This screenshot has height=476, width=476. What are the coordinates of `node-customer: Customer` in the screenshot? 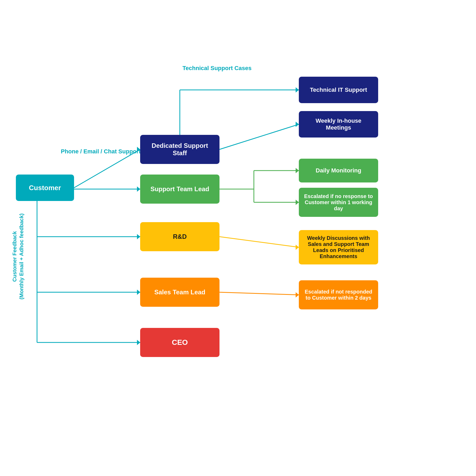 It's located at (45, 188).